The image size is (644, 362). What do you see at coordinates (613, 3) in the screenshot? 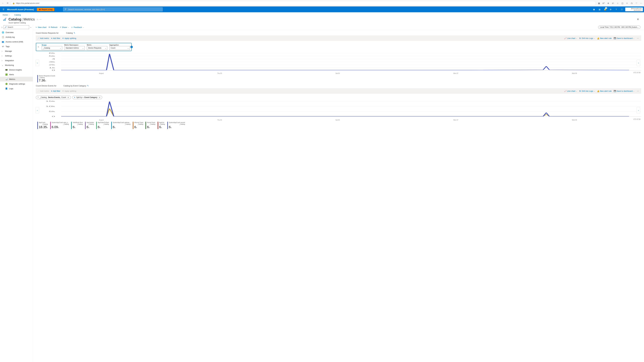
I see `shopping-icon: 🏷` at bounding box center [613, 3].